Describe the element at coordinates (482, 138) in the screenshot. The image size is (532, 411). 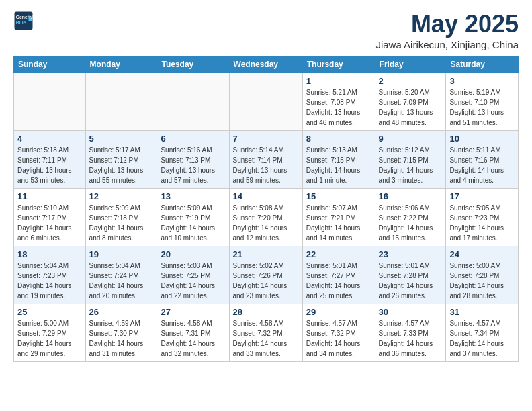
I see `day-number: 10` at that location.